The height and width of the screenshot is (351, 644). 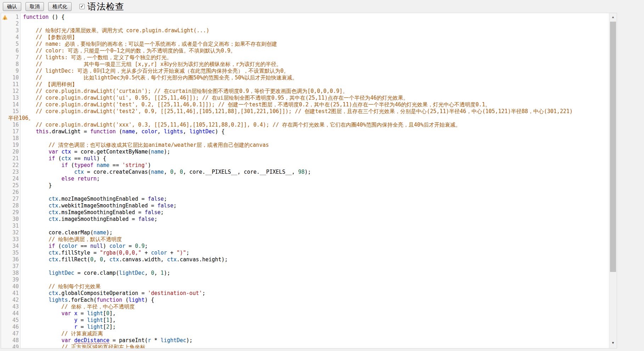 What do you see at coordinates (14, 172) in the screenshot?
I see `line-number: 23` at bounding box center [14, 172].